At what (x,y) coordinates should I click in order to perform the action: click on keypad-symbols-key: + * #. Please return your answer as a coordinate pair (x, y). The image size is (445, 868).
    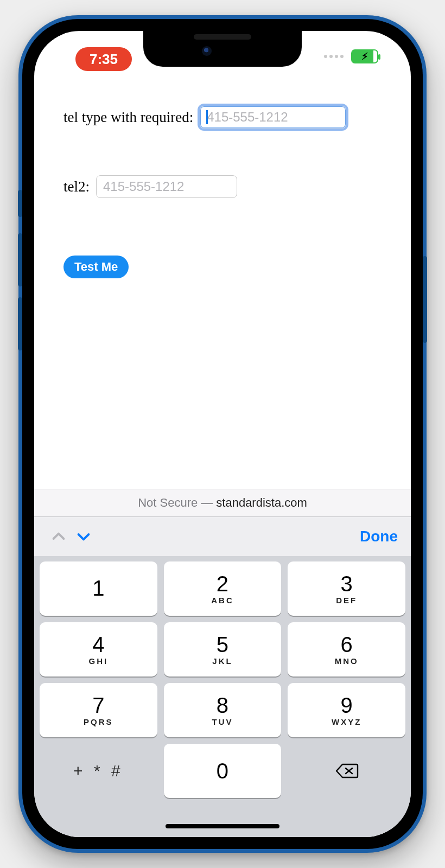
    Looking at the image, I should click on (99, 771).